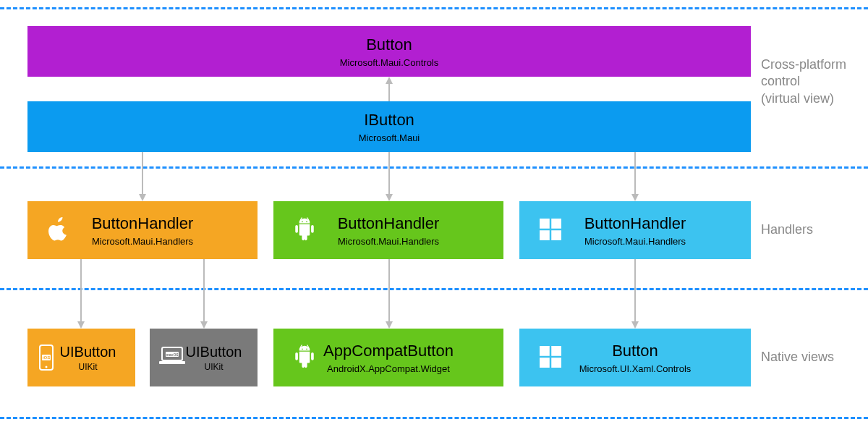 The image size is (868, 448). I want to click on box-native-macos: macOS UIButton UIKit, so click(204, 358).